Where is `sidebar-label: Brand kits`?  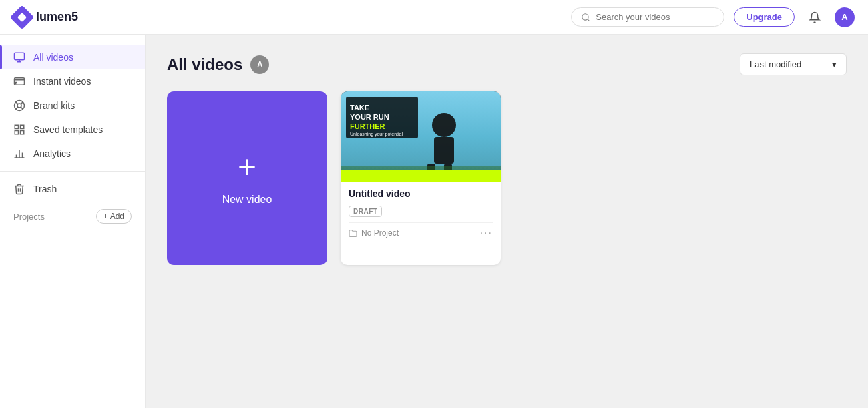 sidebar-label: Brand kits is located at coordinates (54, 106).